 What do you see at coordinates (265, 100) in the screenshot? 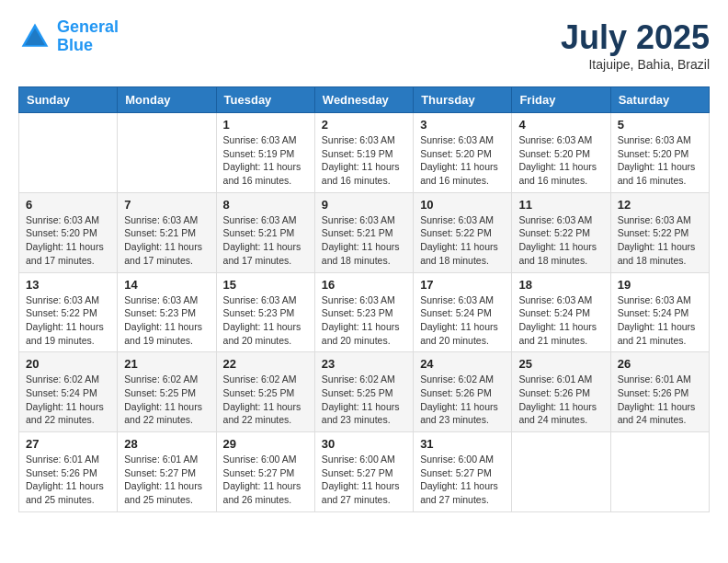
I see `weekday-header-tuesday: Tuesday` at bounding box center [265, 100].